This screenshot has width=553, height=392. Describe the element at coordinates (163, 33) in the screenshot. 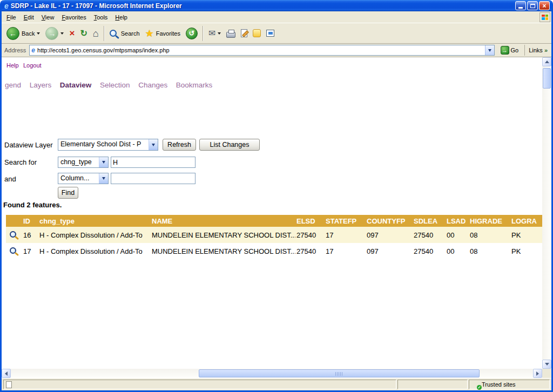

I see `favorites-button: ★ Favorites` at that location.